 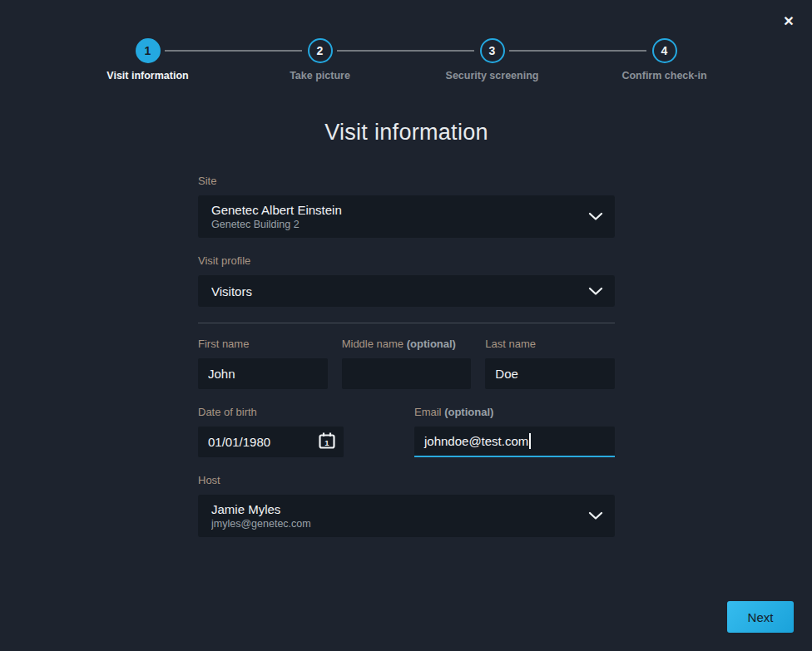 What do you see at coordinates (319, 60) in the screenshot?
I see `step-take-picture: 2 Take picture` at bounding box center [319, 60].